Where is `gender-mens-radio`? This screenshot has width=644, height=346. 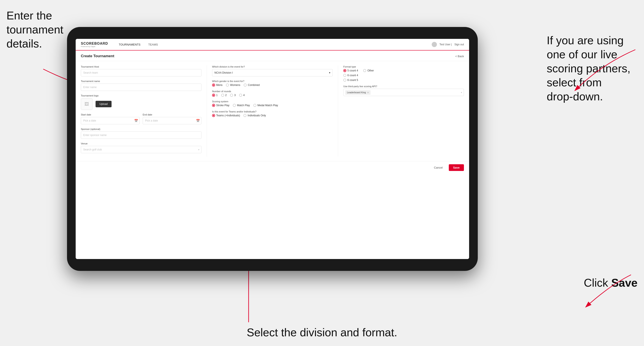
gender-mens-radio is located at coordinates (214, 85).